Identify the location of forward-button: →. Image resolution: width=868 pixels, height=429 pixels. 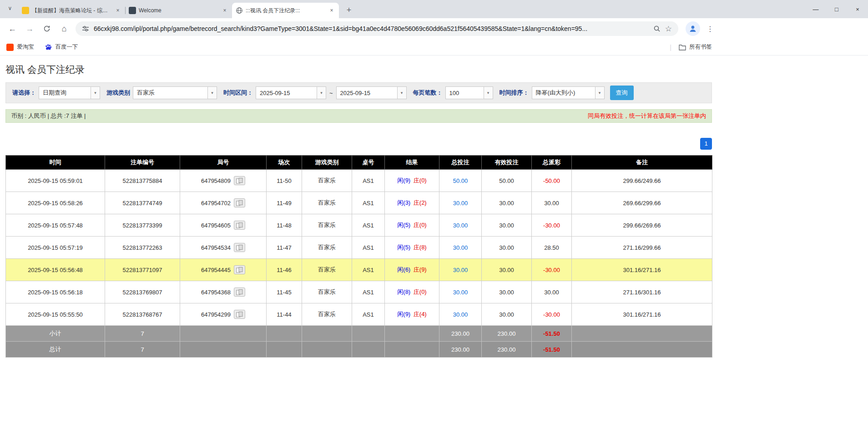
(30, 29).